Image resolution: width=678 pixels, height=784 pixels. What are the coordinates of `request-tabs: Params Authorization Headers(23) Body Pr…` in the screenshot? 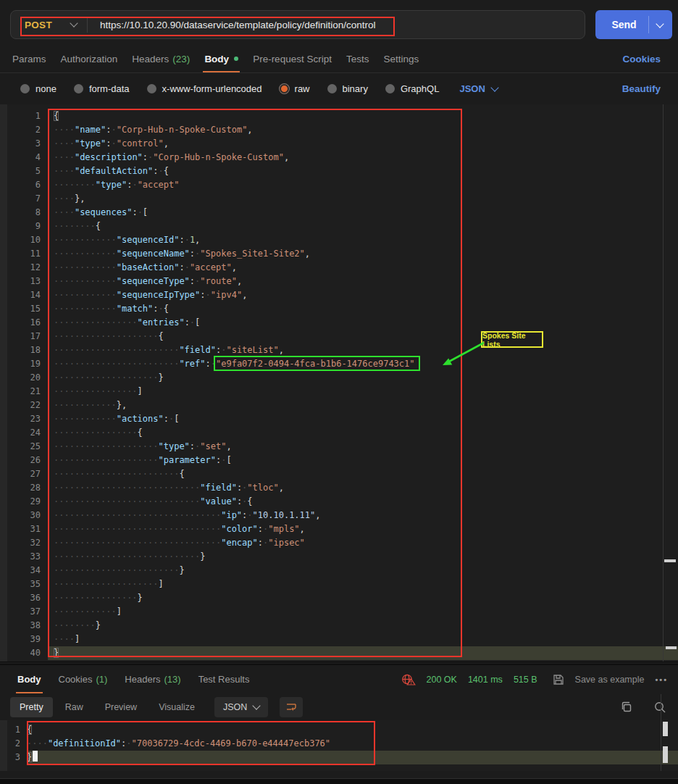 It's located at (339, 59).